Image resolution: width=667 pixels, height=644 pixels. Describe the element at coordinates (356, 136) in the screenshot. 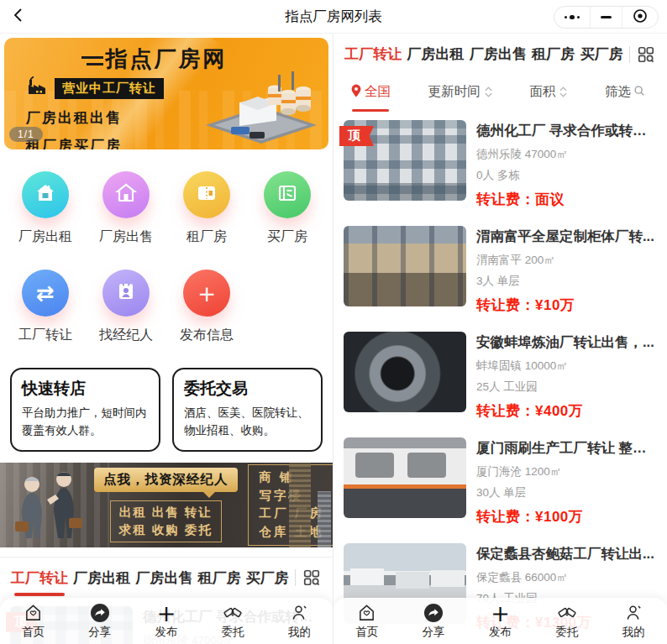

I see `top-badge: 顶` at that location.